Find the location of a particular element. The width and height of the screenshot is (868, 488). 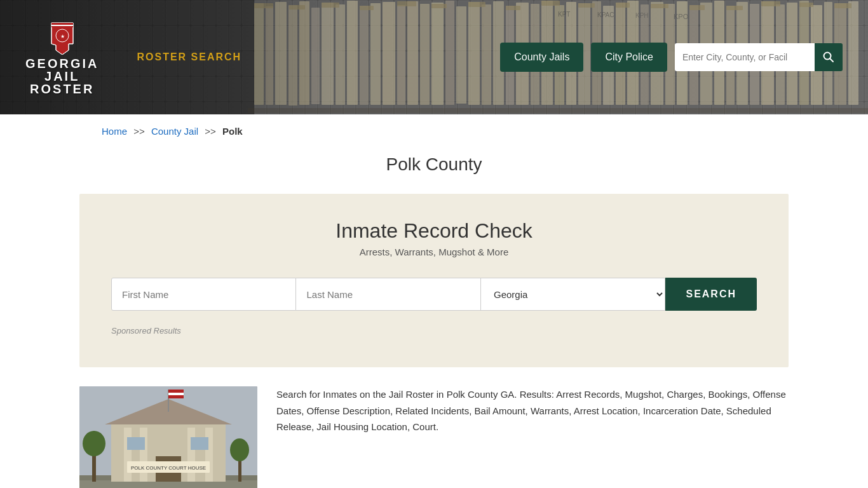

description-text: Search for Inmates on the Jail Roster in… is located at coordinates (532, 410).